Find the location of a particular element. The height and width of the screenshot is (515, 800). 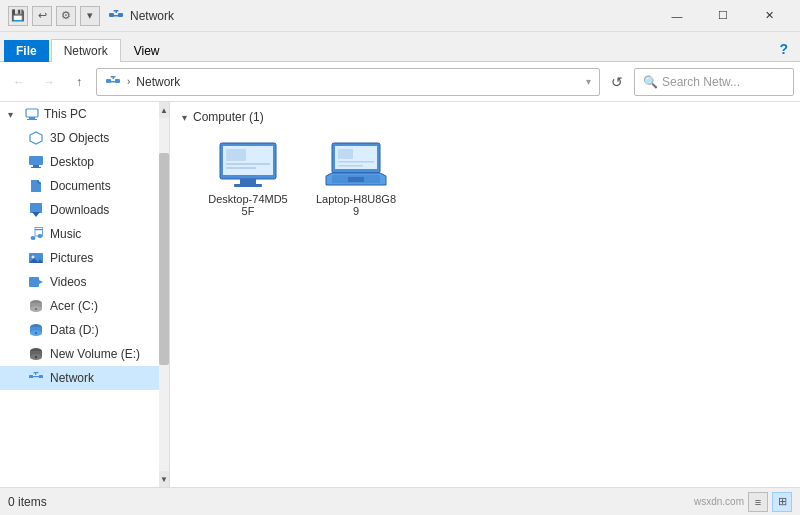

tab-view: View is located at coordinates (147, 50).